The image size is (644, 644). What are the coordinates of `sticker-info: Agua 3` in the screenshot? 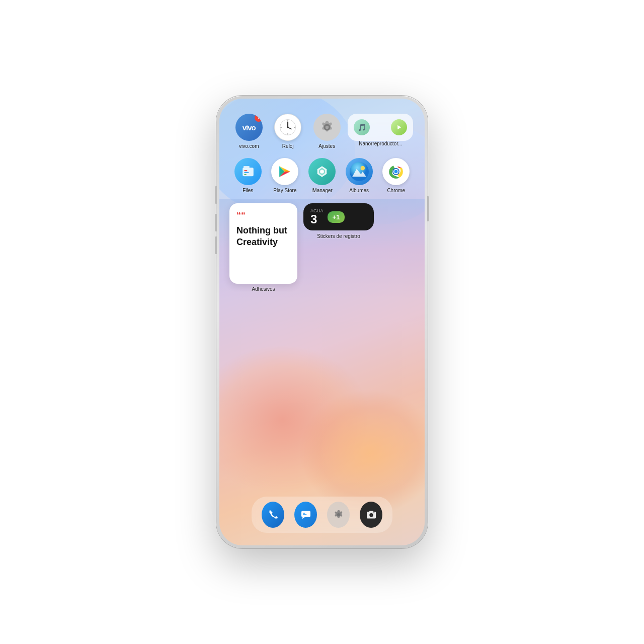 It's located at (317, 217).